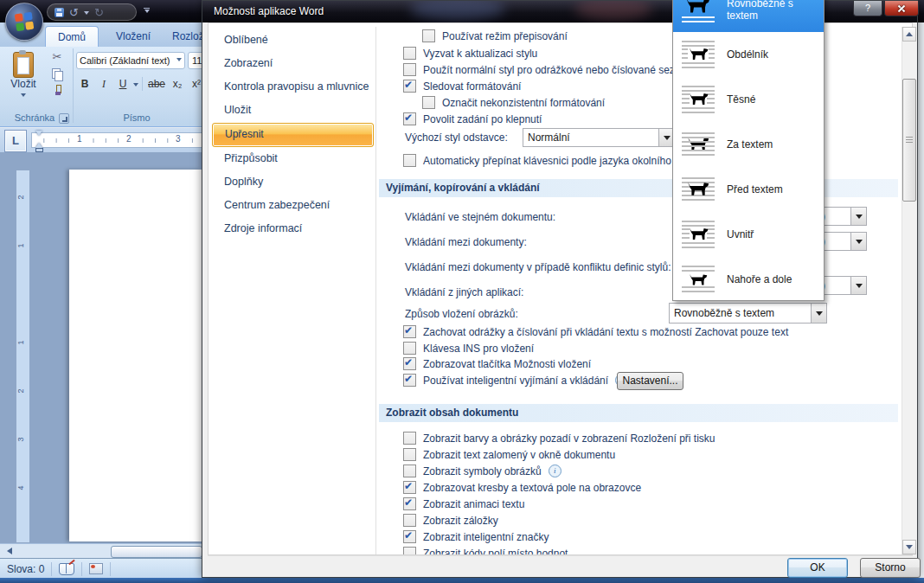 The height and width of the screenshot is (583, 924). Describe the element at coordinates (99, 12) in the screenshot. I see `redo-icon: ↻` at that location.